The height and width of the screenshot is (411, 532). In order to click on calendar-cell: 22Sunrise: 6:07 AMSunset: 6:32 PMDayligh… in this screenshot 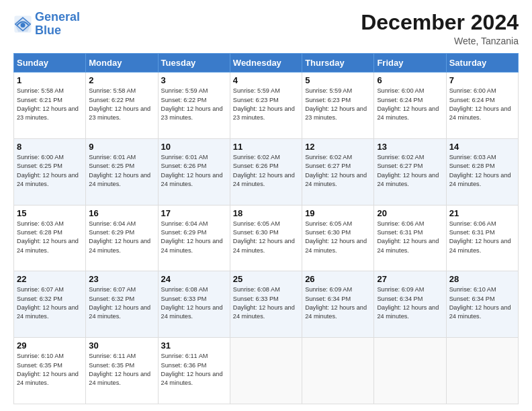, I will do `click(50, 305)`.